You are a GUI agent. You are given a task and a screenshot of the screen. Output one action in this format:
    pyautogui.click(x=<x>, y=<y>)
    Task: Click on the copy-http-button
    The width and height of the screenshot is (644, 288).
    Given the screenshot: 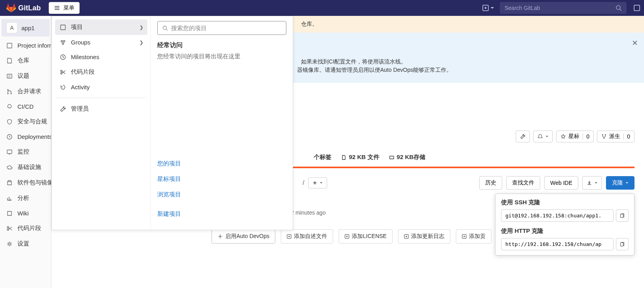 What is the action you would take?
    pyautogui.click(x=622, y=244)
    